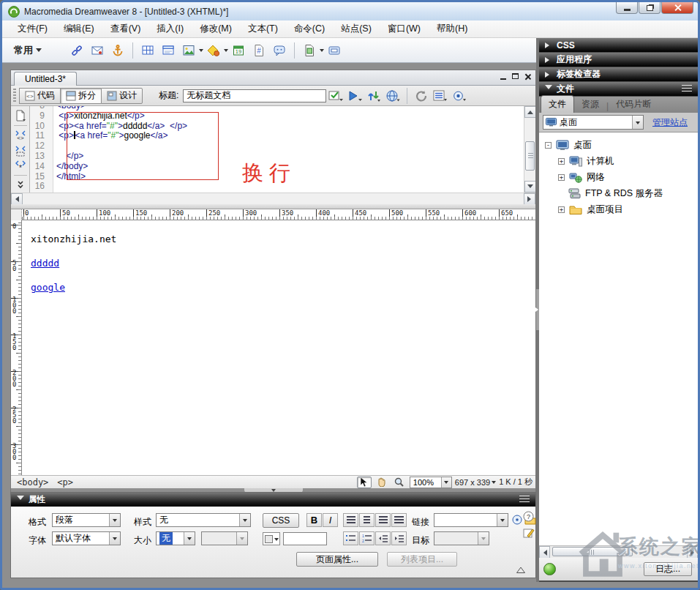 The width and height of the screenshot is (700, 590). Describe the element at coordinates (20, 135) in the screenshot. I see `collapse-full-tag-icon: <>` at that location.